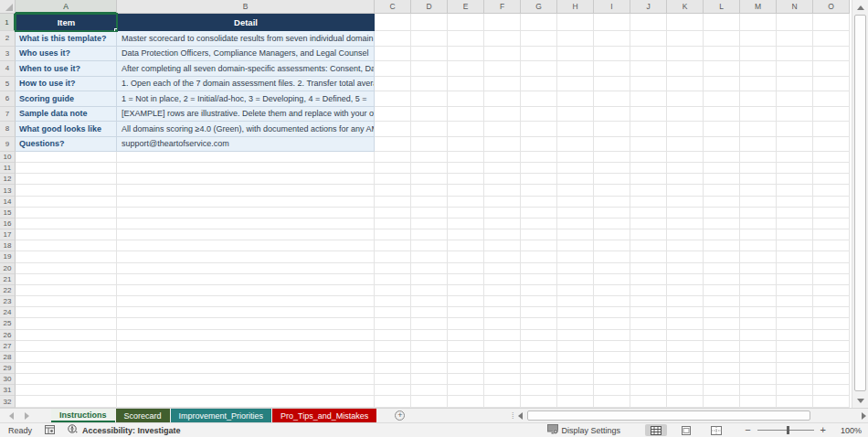 The width and height of the screenshot is (868, 437). I want to click on cell-D22, so click(429, 291).